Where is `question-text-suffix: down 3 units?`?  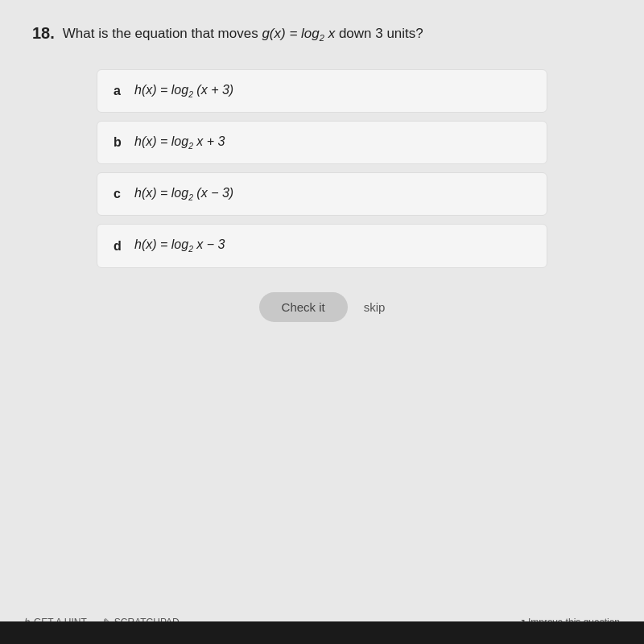 question-text-suffix: down 3 units? is located at coordinates (382, 34).